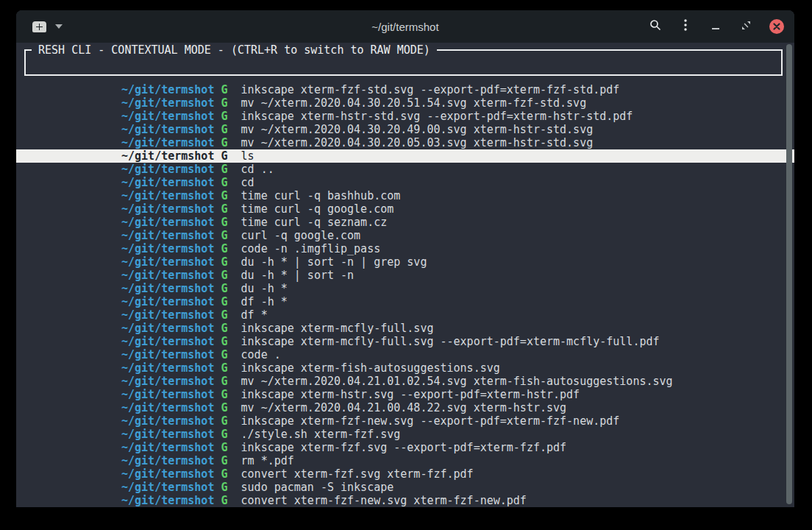 This screenshot has height=530, width=812. What do you see at coordinates (789, 274) in the screenshot?
I see `scrollbar-thumb` at bounding box center [789, 274].